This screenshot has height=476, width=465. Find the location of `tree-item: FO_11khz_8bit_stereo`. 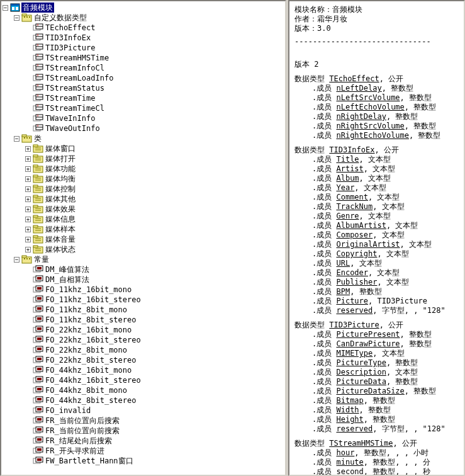

tree-item: FO_11khz_8bit_stereo is located at coordinates (143, 320).